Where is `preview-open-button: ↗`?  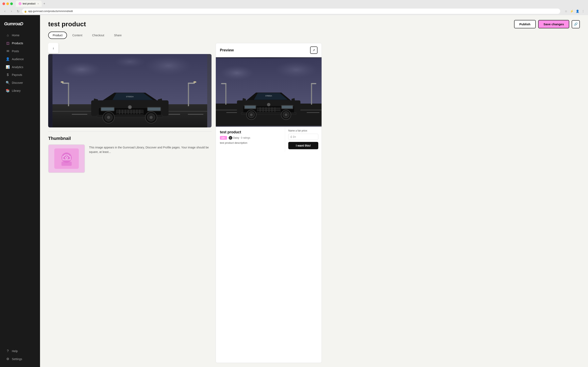 preview-open-button: ↗ is located at coordinates (314, 50).